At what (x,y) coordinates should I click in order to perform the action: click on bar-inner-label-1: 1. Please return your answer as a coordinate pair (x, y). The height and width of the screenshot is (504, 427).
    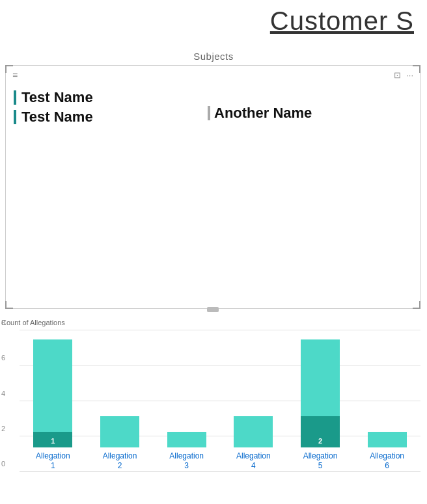
    Looking at the image, I should click on (53, 441).